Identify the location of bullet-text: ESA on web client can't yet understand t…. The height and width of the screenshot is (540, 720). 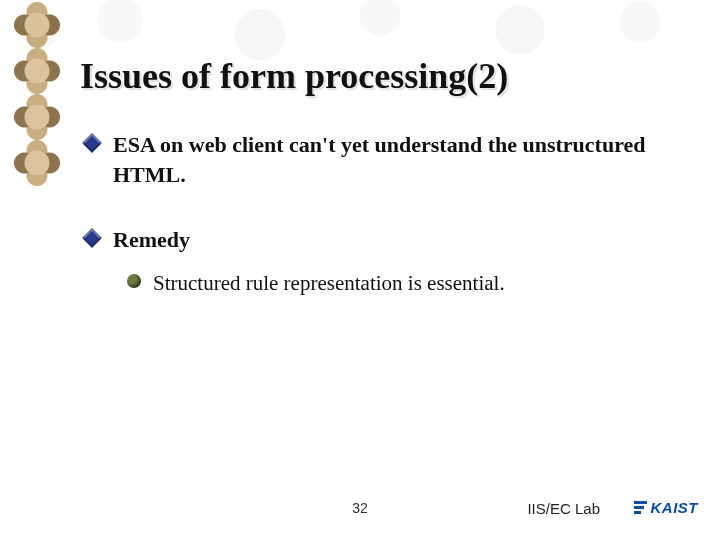
(396, 160).